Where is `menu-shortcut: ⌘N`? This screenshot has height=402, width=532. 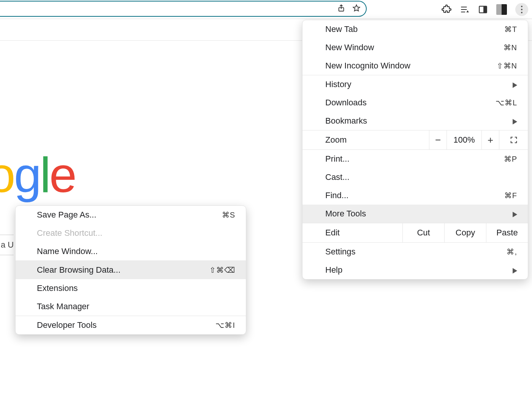 menu-shortcut: ⌘N is located at coordinates (510, 48).